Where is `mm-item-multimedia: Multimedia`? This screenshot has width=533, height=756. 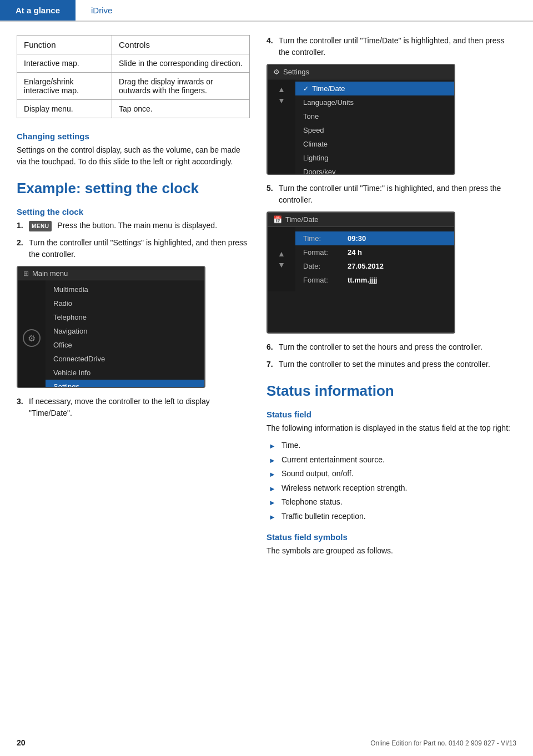
mm-item-multimedia: Multimedia is located at coordinates (125, 290).